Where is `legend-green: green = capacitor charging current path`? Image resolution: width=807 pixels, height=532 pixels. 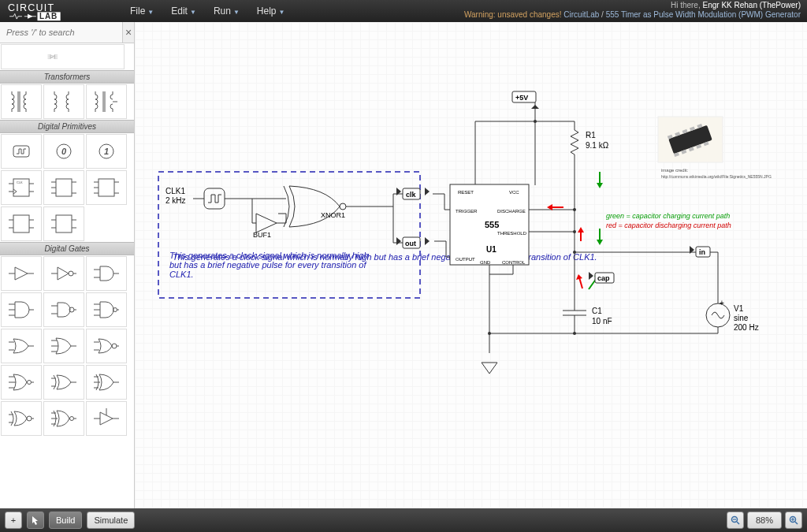
legend-green: green = capacitor charging current path is located at coordinates (668, 216).